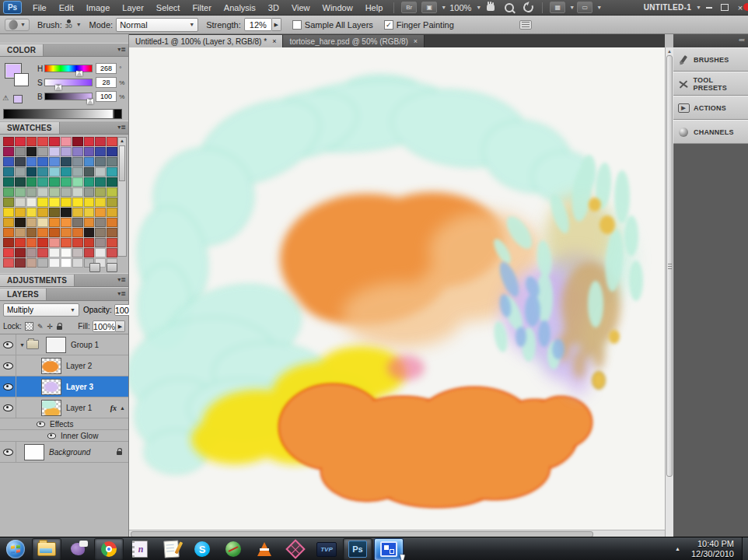  Describe the element at coordinates (68, 82) in the screenshot. I see `saturation-slider` at that location.